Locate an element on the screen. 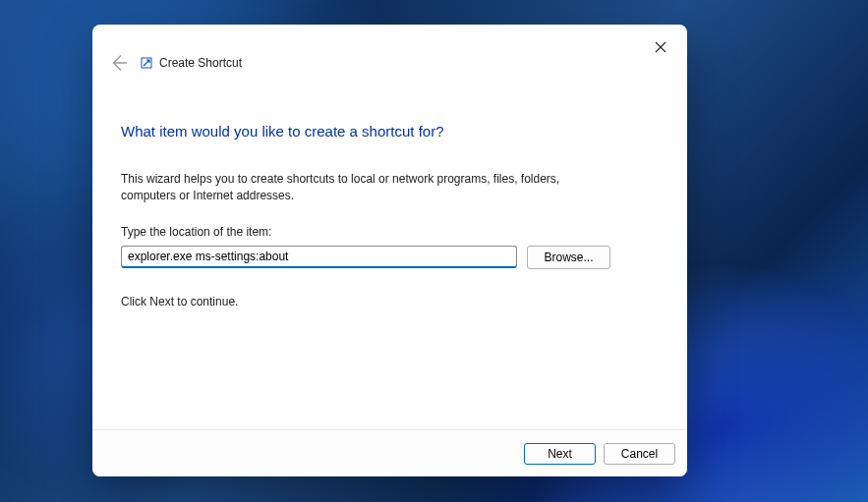  next-button: Next is located at coordinates (560, 454).